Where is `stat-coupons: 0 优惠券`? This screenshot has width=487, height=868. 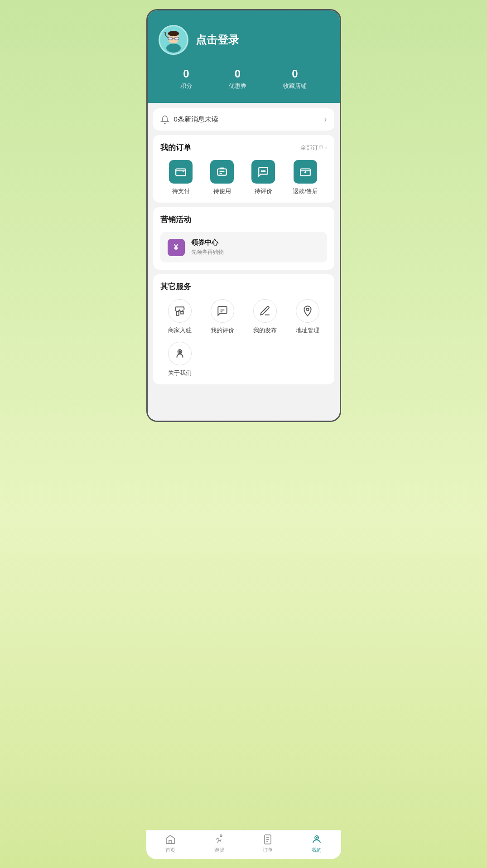
stat-coupons: 0 优惠券 is located at coordinates (237, 79).